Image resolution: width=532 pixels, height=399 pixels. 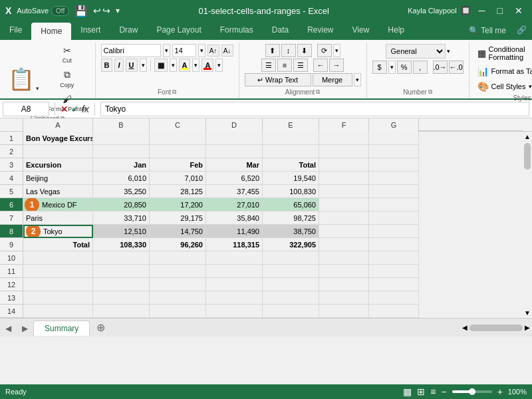 What do you see at coordinates (128, 31) in the screenshot?
I see `tab-draw: Draw` at bounding box center [128, 31].